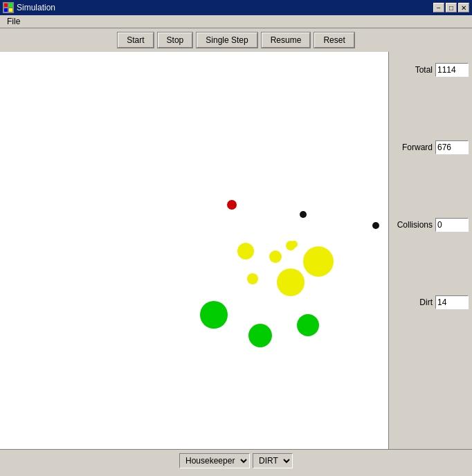 This screenshot has height=476, width=472. What do you see at coordinates (215, 461) in the screenshot?
I see `housekeeper-dropdown: Housekeeper` at bounding box center [215, 461].